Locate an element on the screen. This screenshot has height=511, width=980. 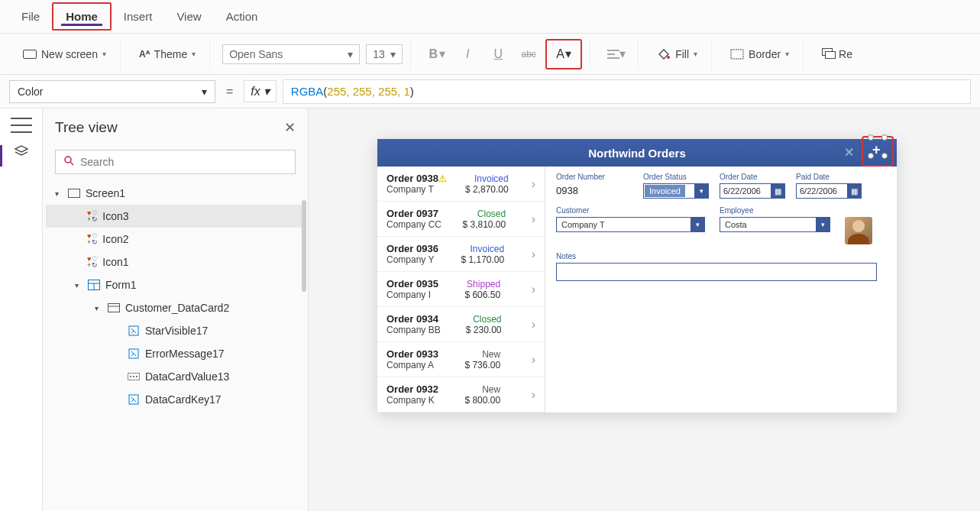
font-name-value: Open Sans is located at coordinates (256, 54).